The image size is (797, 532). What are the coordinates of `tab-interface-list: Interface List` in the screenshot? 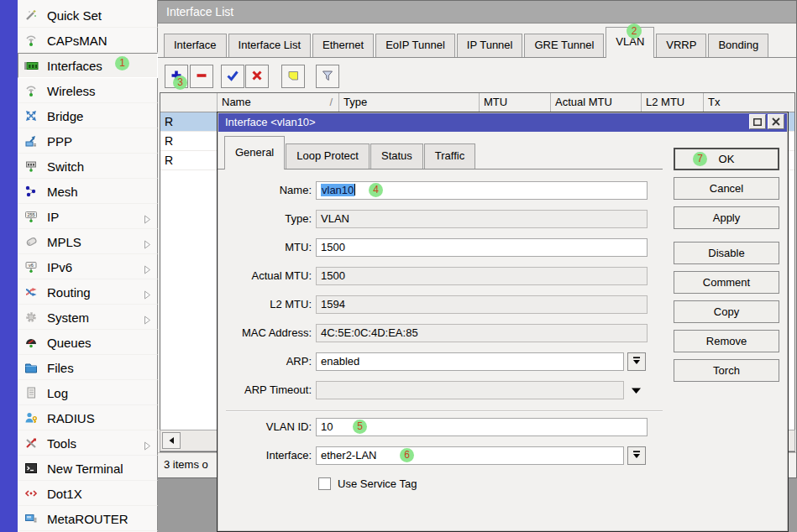 It's located at (270, 45).